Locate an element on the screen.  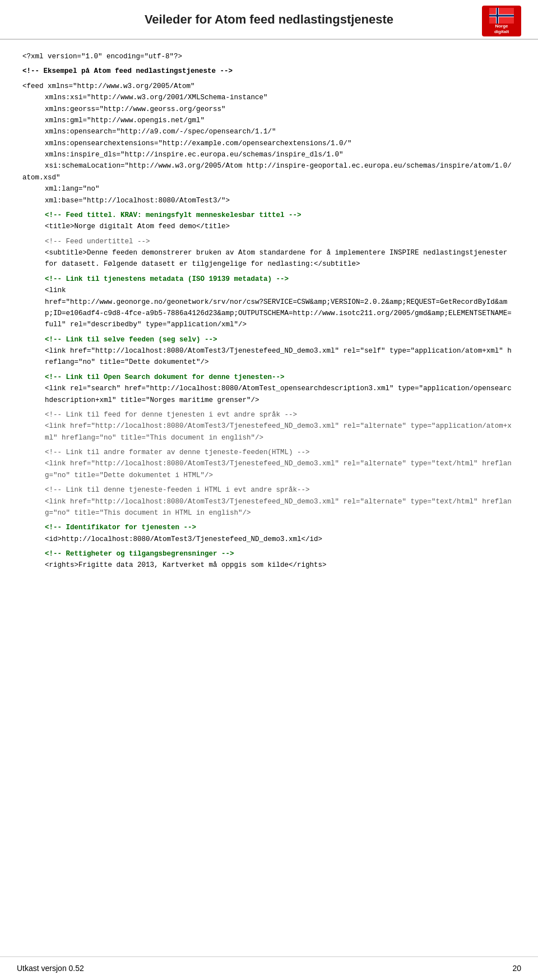
logo-area: Norgedigitalt is located at coordinates (502, 21).